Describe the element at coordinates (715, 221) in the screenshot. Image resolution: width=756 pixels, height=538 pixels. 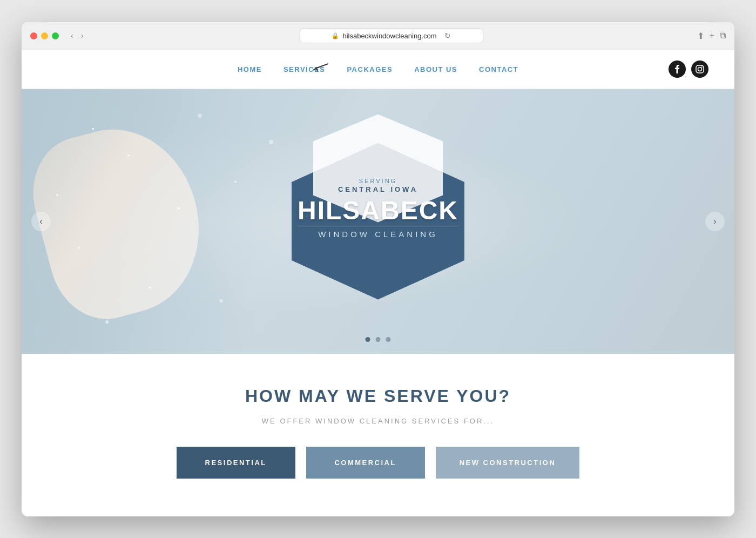
I see `slider-next-button: ›` at that location.